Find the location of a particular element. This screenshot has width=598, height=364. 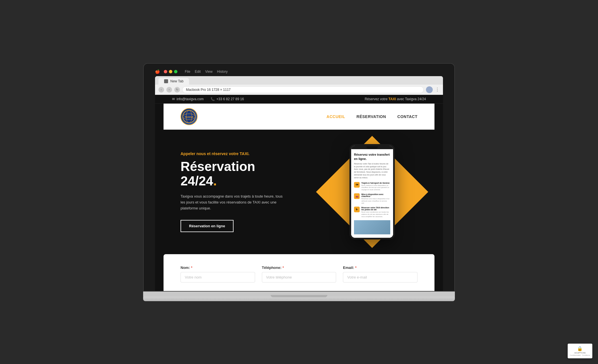

nav-links: ACCUEIL RÉSERVATION CONTACT is located at coordinates (372, 117).